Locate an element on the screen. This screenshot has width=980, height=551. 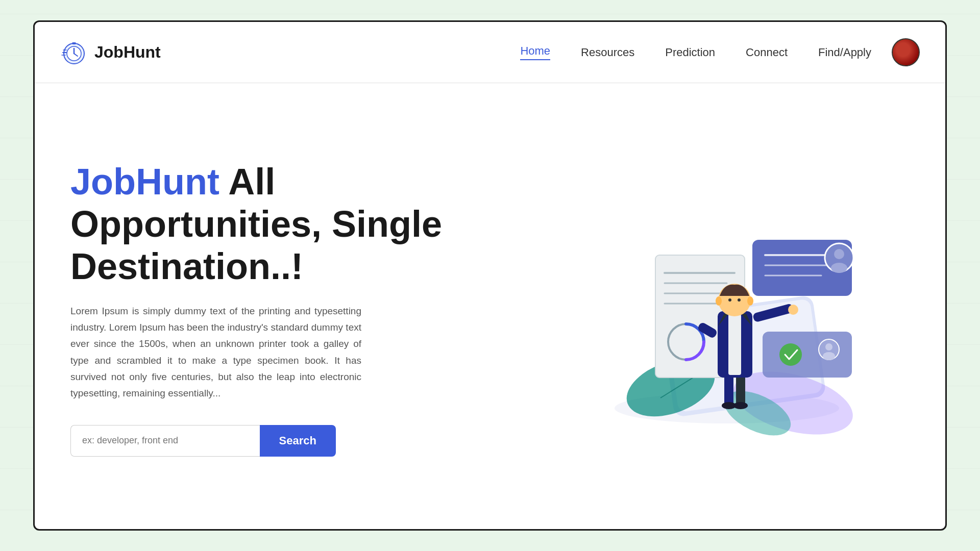
nav-link-resources: Resources is located at coordinates (607, 53).